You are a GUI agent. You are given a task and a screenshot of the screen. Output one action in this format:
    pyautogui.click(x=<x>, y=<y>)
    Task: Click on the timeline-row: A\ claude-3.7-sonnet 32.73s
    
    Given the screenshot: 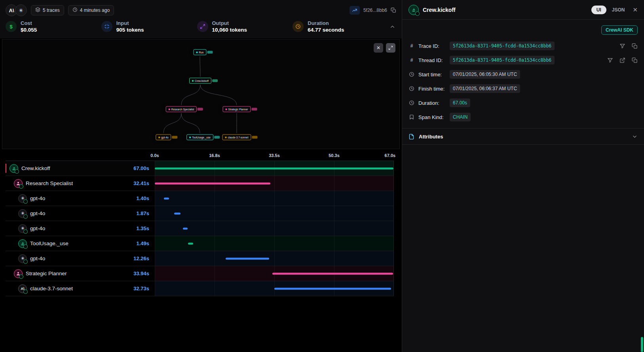 What is the action you would take?
    pyautogui.click(x=199, y=289)
    